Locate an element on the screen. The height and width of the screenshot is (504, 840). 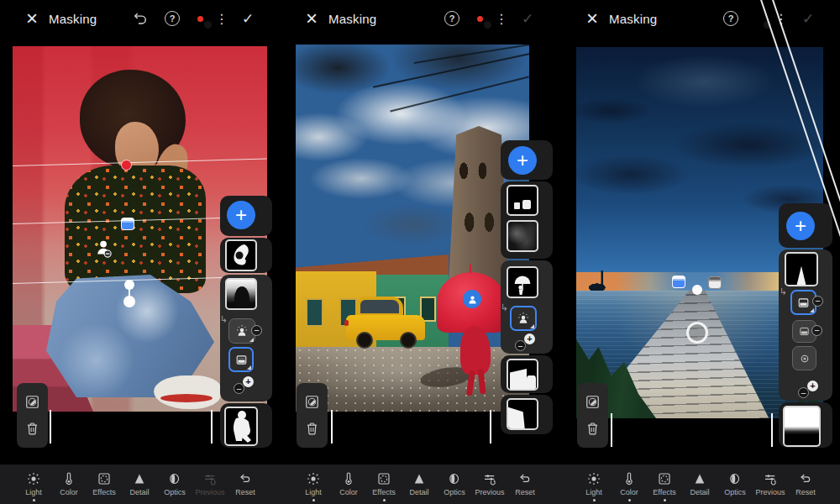
component-indent-arrow: ↳ is located at coordinates (223, 319).